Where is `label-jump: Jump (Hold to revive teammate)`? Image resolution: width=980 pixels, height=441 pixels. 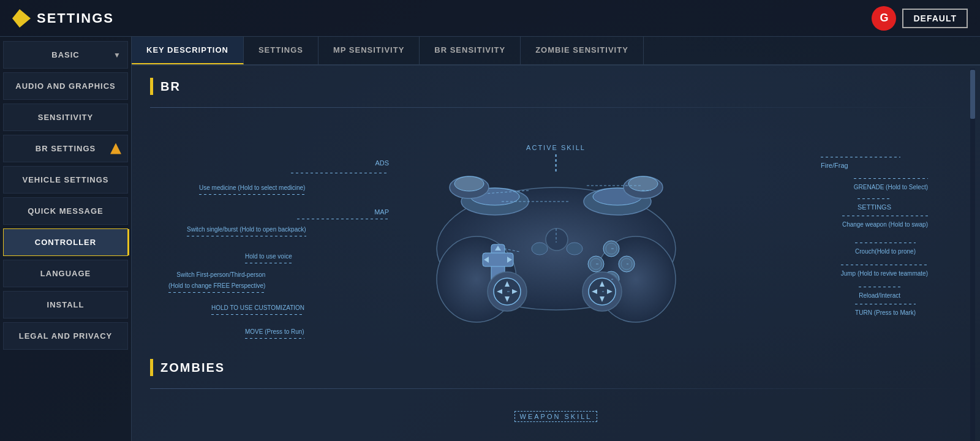
label-jump: Jump (Hold to revive teammate) is located at coordinates (884, 271).